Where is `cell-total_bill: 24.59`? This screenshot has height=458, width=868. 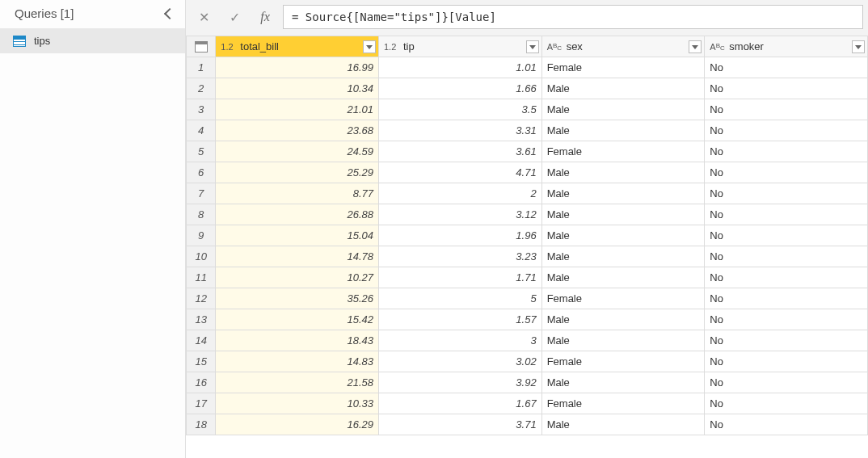 cell-total_bill: 24.59 is located at coordinates (297, 152).